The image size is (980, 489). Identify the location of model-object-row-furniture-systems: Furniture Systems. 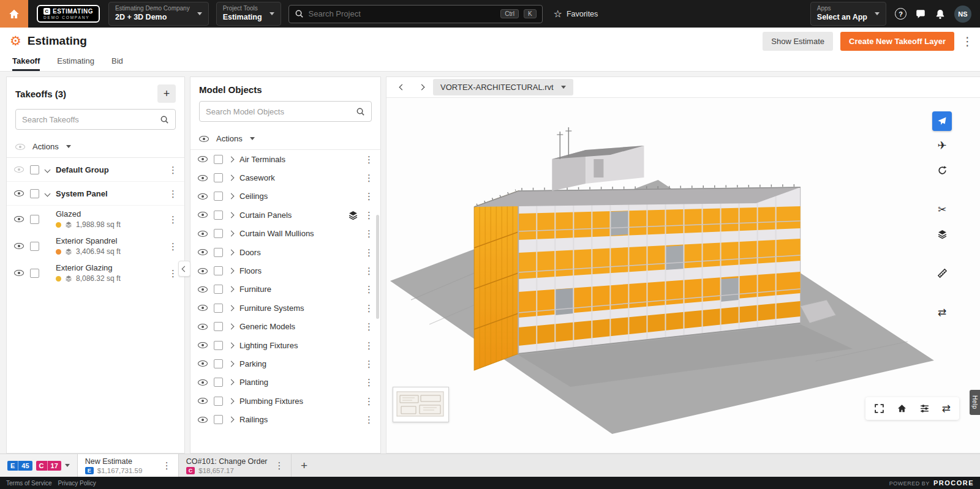
(285, 308).